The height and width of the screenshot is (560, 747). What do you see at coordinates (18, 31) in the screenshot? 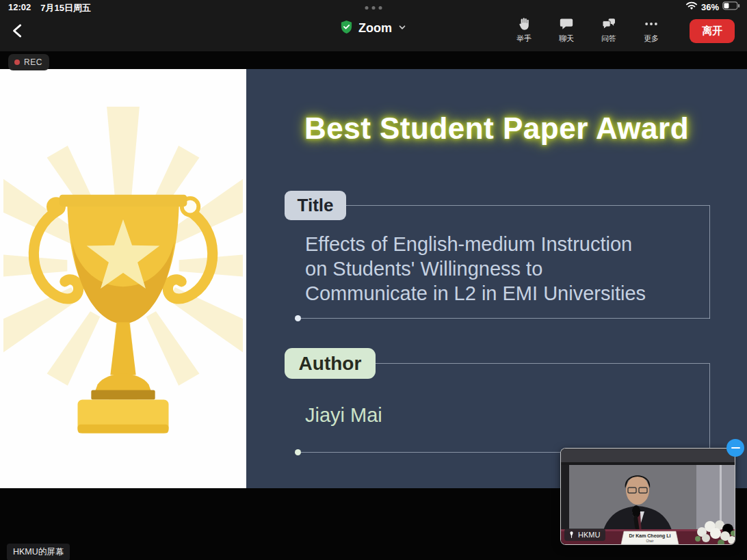
I see `chevron-left-icon` at bounding box center [18, 31].